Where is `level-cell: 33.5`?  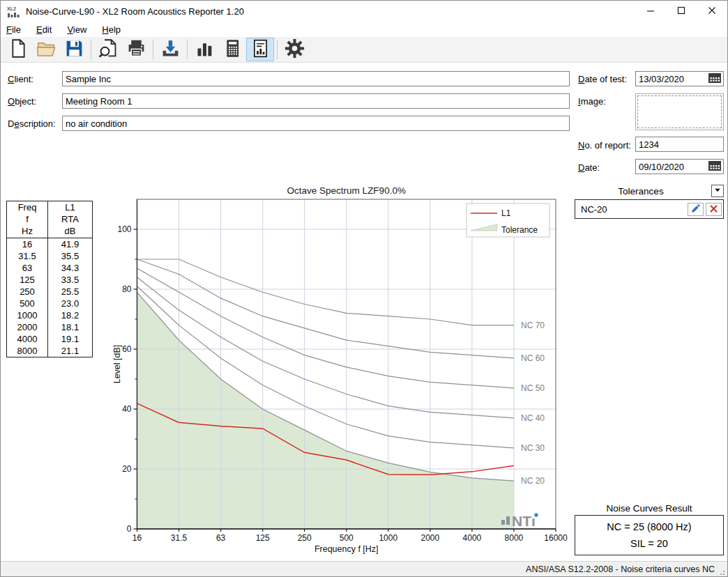 level-cell: 33.5 is located at coordinates (70, 280).